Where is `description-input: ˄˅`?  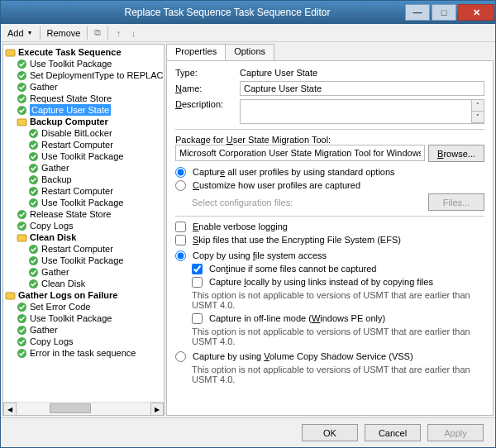 description-input: ˄˅ is located at coordinates (362, 112).